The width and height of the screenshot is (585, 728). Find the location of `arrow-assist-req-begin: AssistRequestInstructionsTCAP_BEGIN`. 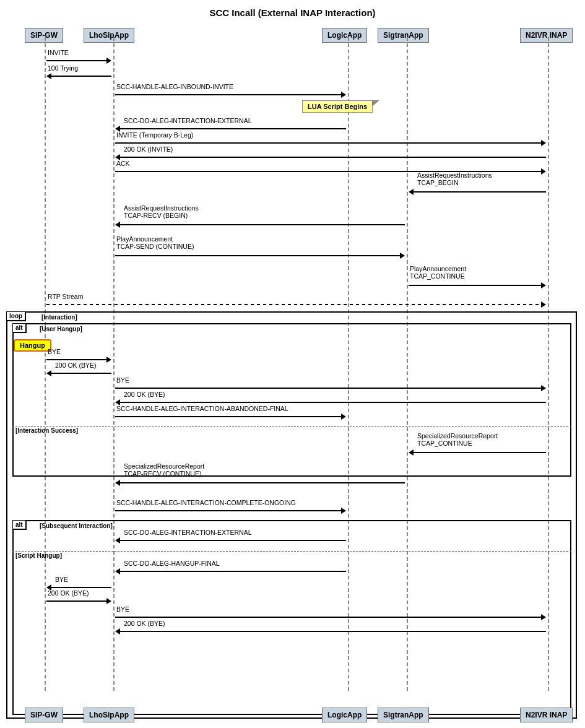

arrow-assist-req-begin: AssistRequestInstructionsTCAP_BEGIN is located at coordinates (477, 192).